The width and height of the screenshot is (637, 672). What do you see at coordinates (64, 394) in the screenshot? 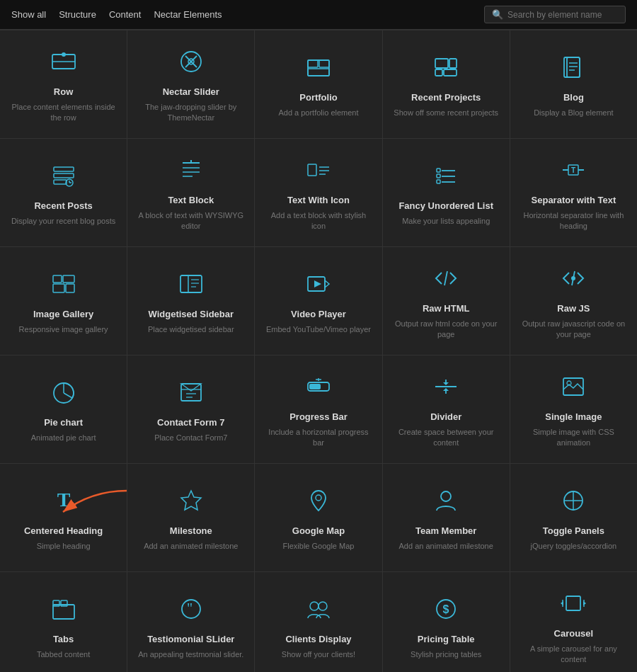
I see `pie-chart-icon` at bounding box center [64, 394].